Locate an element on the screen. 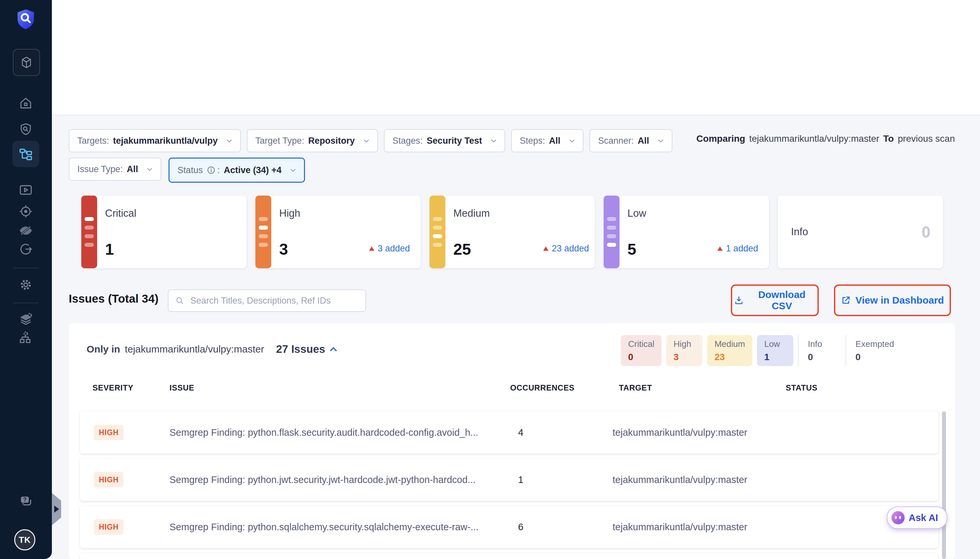 The image size is (980, 559). pill-exempted: Exempted0 is located at coordinates (874, 351).